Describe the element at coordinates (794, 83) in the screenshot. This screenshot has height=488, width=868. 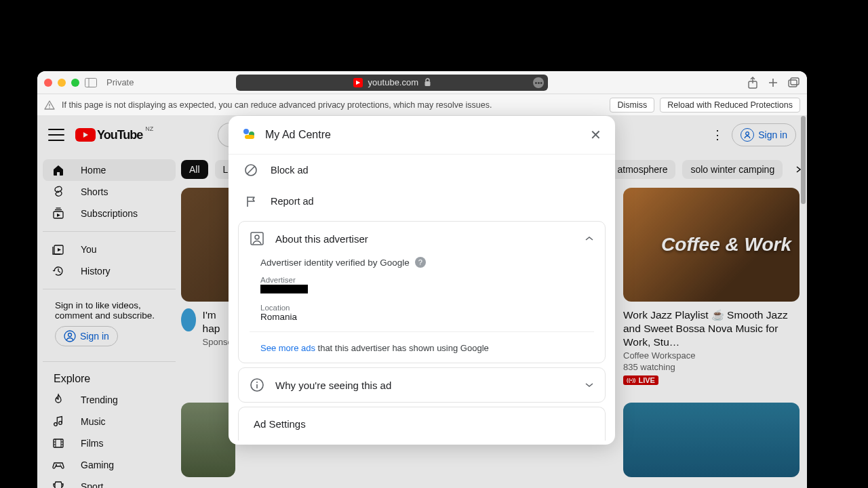
I see `tabs-icon` at that location.